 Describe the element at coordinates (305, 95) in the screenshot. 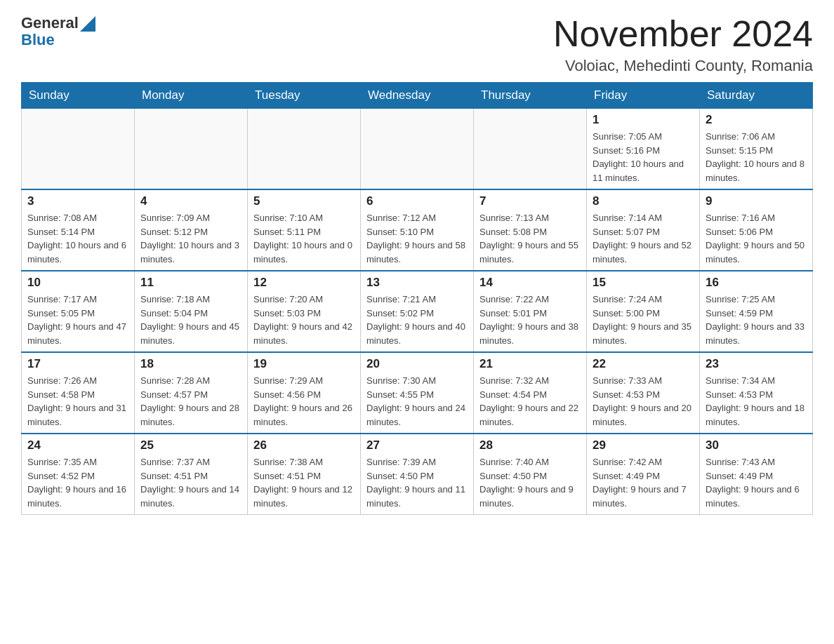

I see `header-tuesday: Tuesday` at that location.